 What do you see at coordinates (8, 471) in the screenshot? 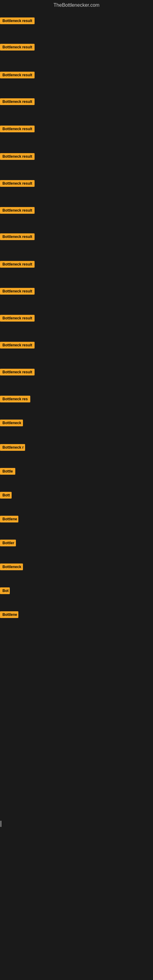
I see `bottleneck-result-badge: Bottle` at bounding box center [8, 471].